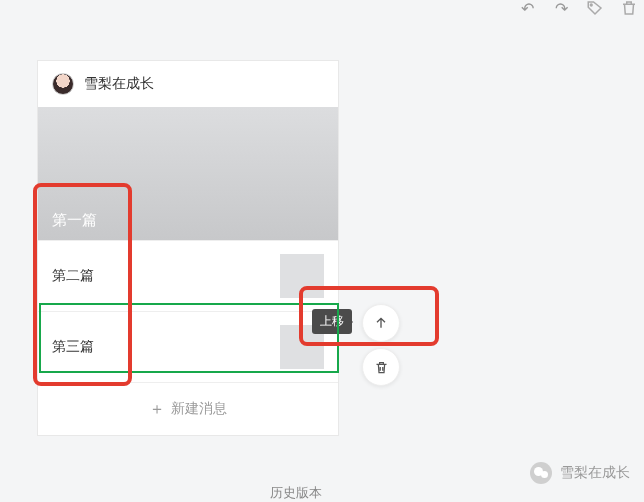 The height and width of the screenshot is (502, 644). I want to click on new-message-button: ＋ 新建消息, so click(188, 408).